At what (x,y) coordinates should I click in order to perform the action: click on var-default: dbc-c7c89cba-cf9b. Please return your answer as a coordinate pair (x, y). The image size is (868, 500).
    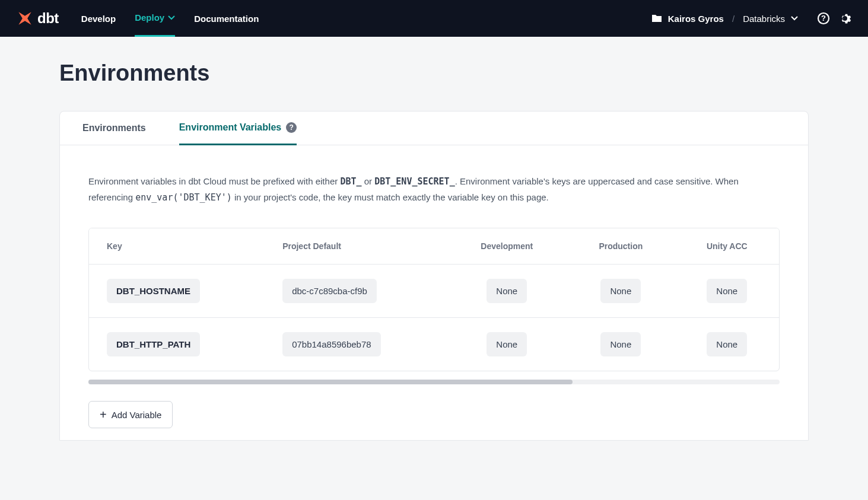
    Looking at the image, I should click on (330, 291).